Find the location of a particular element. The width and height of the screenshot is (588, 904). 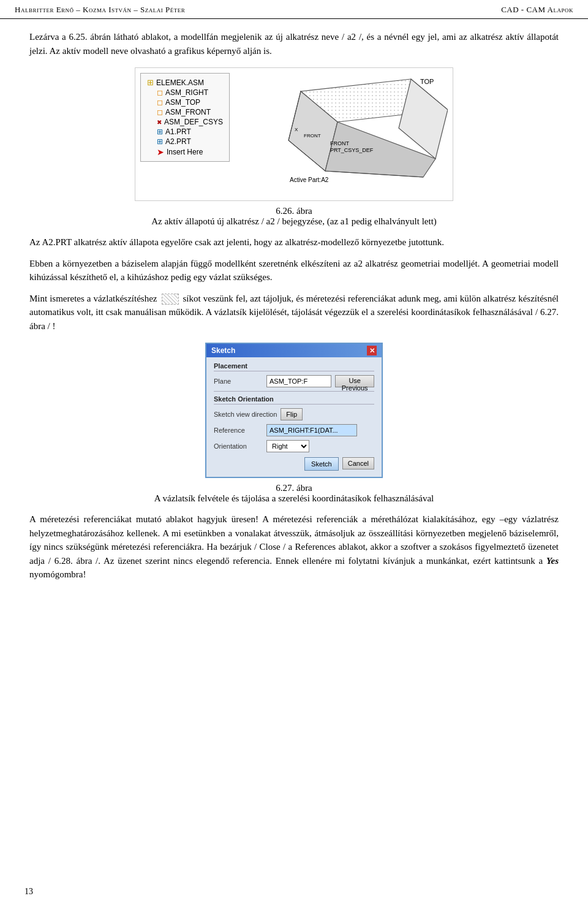

orientation-select: Right Top Left Bottom is located at coordinates (288, 446).